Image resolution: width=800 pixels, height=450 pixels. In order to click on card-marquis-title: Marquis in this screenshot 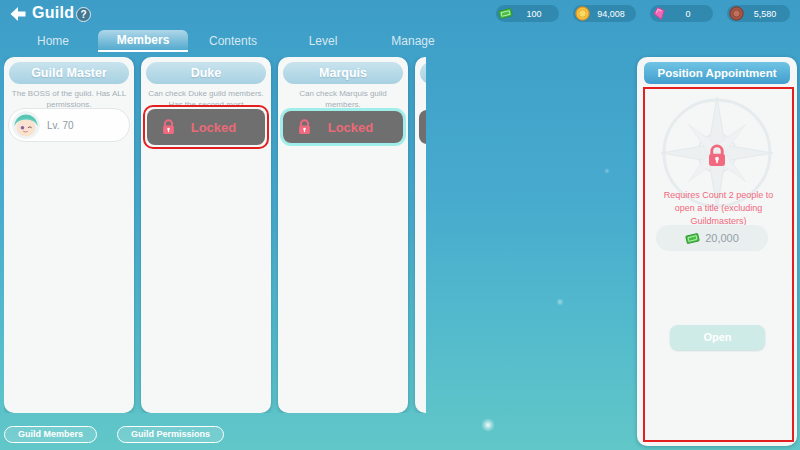, I will do `click(343, 73)`.